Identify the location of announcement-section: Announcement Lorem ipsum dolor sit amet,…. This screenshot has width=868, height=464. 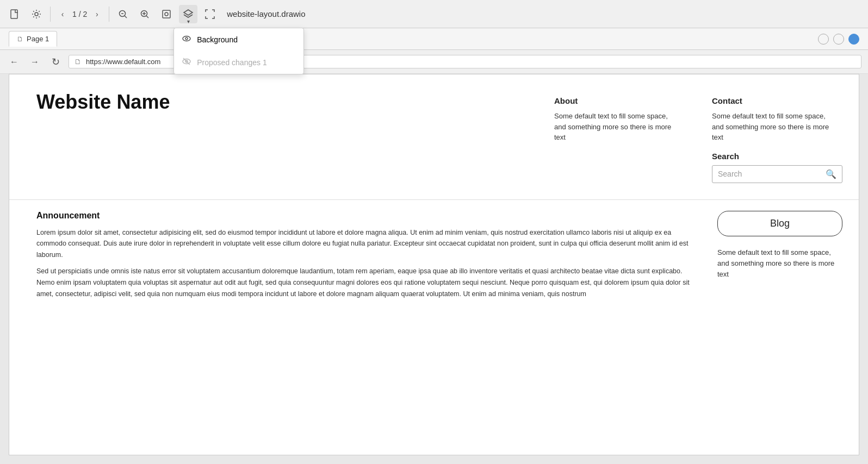
(369, 255).